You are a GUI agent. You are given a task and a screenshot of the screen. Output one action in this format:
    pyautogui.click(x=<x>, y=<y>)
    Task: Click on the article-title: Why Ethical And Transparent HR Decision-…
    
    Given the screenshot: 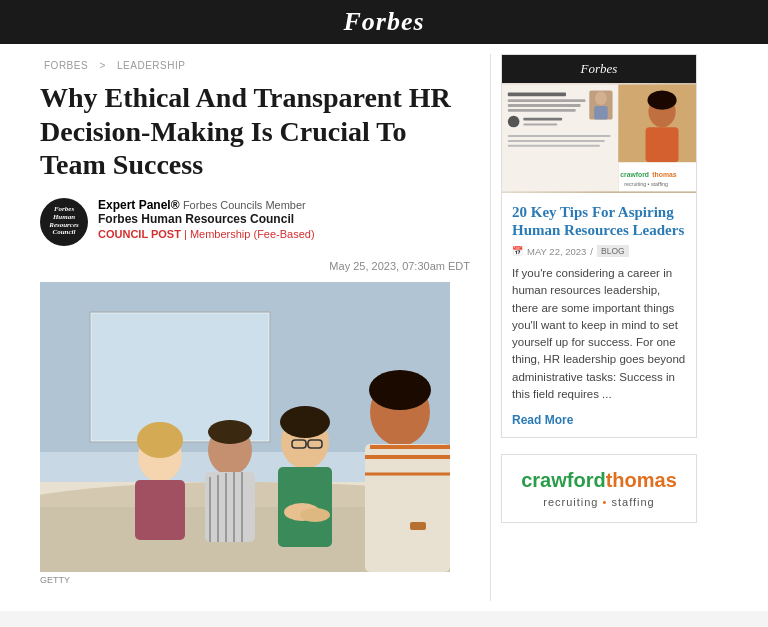 What is the action you would take?
    pyautogui.click(x=255, y=132)
    